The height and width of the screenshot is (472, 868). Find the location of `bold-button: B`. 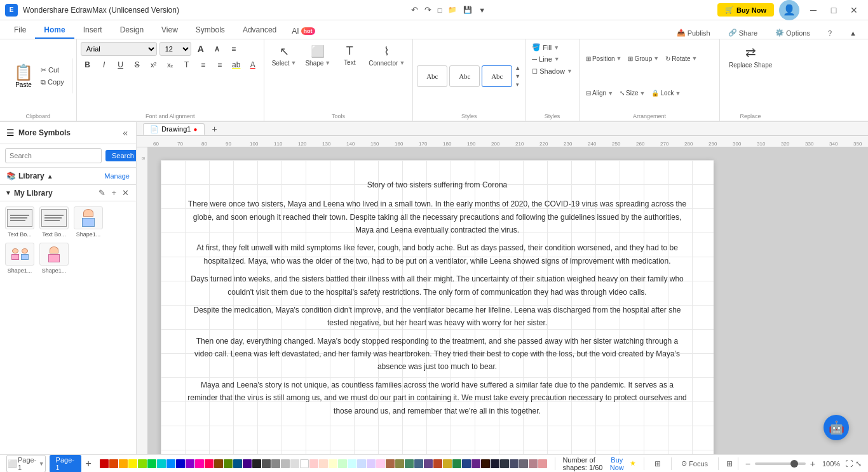

bold-button: B is located at coordinates (88, 65).